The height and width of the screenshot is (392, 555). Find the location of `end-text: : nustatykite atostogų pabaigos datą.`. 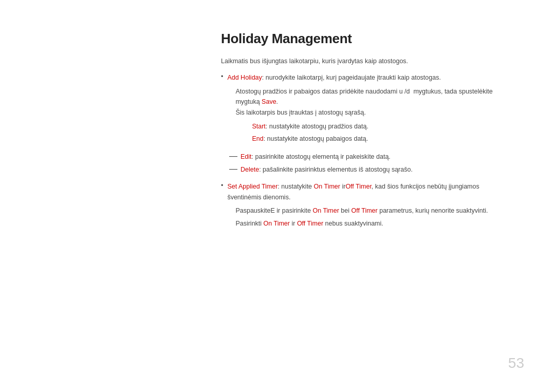

end-text: : nustatykite atostogų pabaigos datą. is located at coordinates (316, 139).